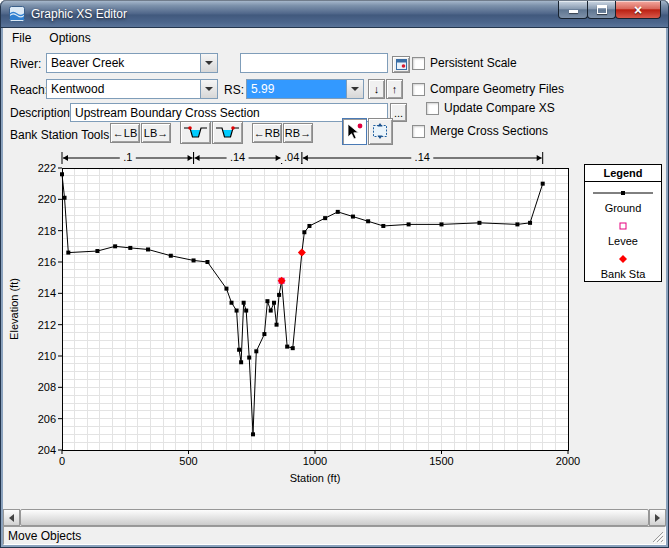 The height and width of the screenshot is (548, 669). I want to click on svg-text: 212, so click(47, 325).